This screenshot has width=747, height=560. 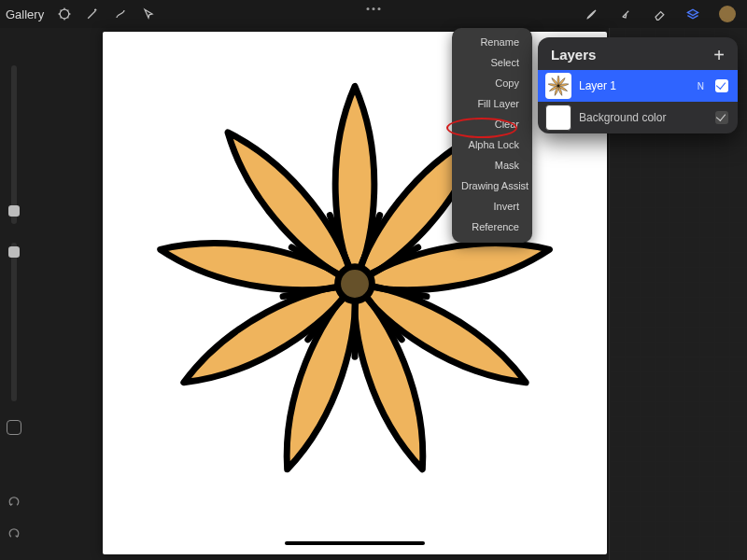 I want to click on layer-blend-mode: N, so click(x=700, y=86).